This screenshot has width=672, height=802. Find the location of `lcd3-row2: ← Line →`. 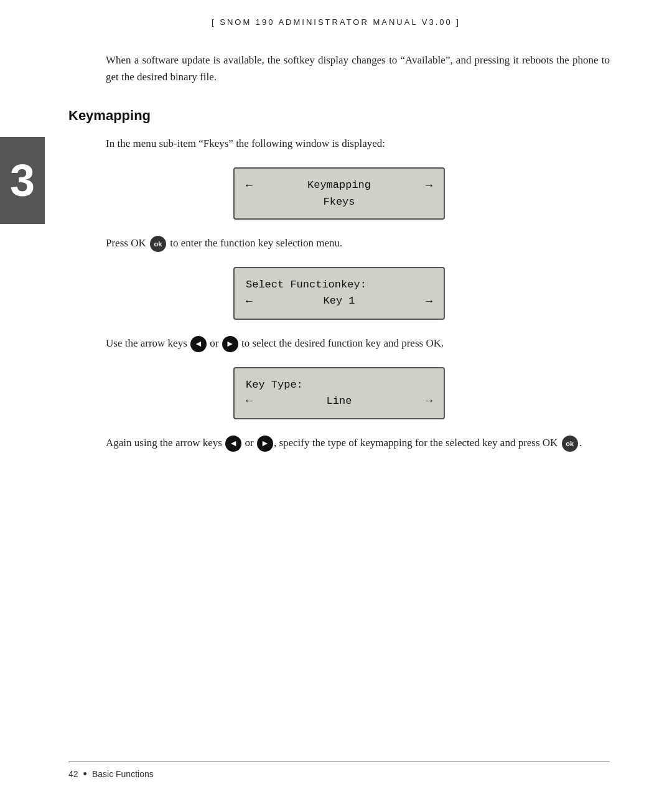

lcd3-row2: ← Line → is located at coordinates (339, 401).